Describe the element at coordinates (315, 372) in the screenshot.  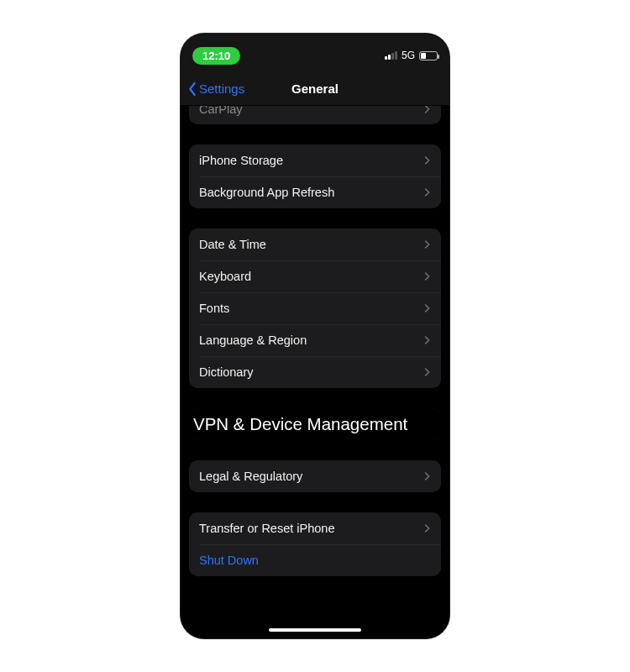
I see `row-dictionary: Dictionary` at that location.